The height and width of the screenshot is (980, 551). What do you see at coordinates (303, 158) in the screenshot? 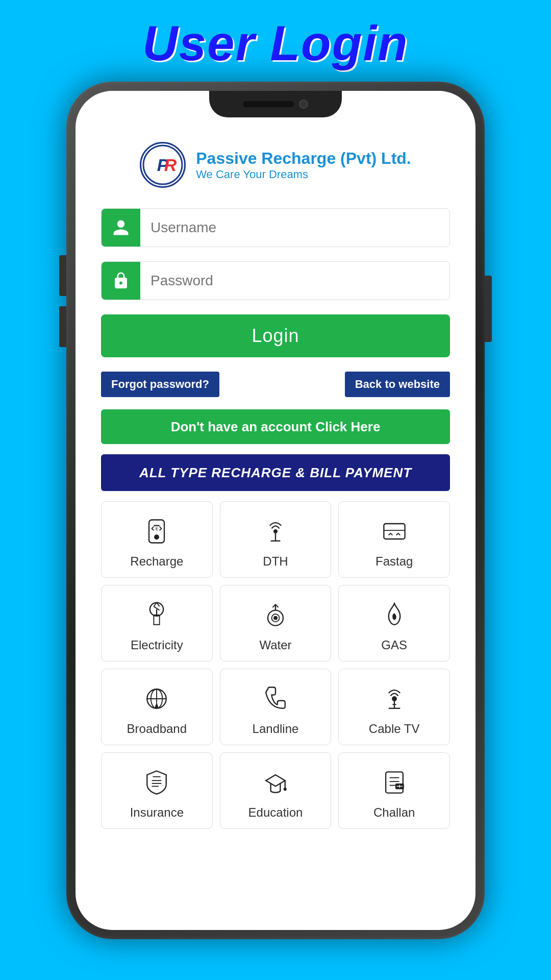
I see `company-name: Passive Recharge (Pvt) Ltd.` at bounding box center [303, 158].